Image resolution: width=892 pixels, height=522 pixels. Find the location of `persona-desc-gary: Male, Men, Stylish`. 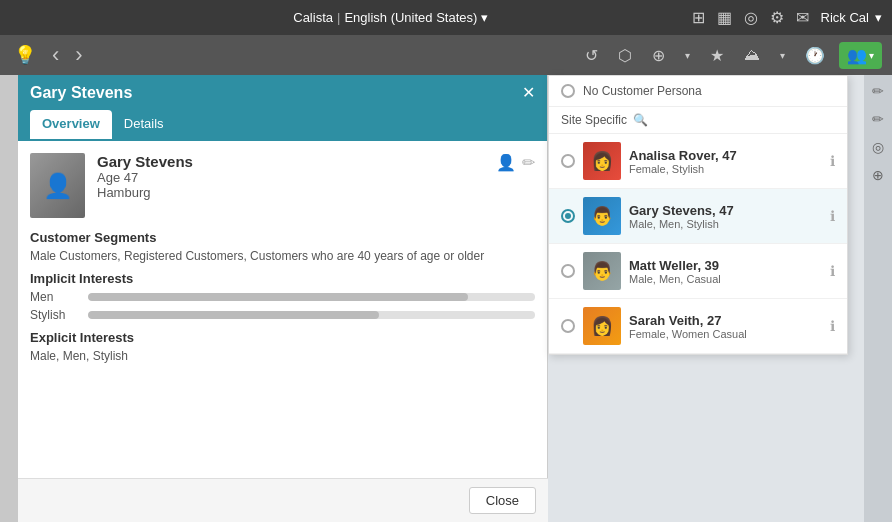

persona-desc-gary: Male, Men, Stylish is located at coordinates (726, 224).